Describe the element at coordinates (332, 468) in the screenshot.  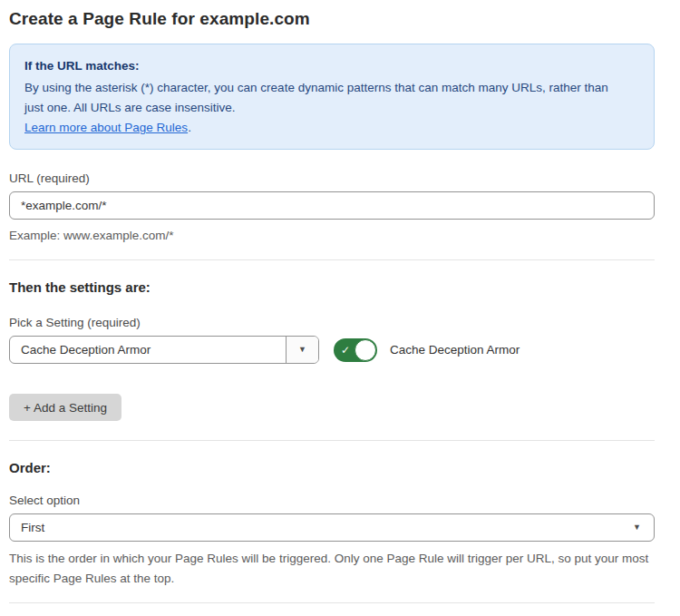
I see `order-section-heading: Order:` at that location.